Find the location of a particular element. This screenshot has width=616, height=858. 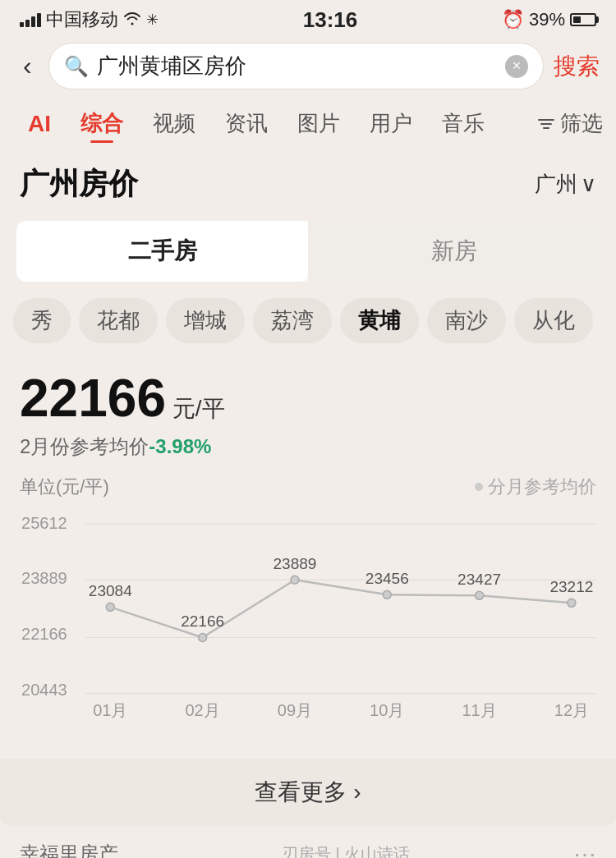

x-label-09: 09月 is located at coordinates (295, 710).